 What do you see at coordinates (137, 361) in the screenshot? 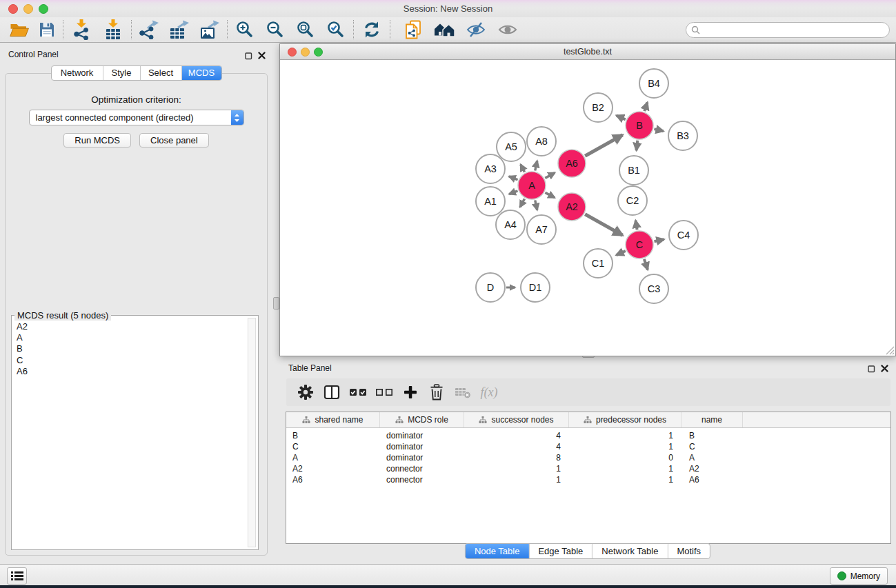
I see `mcds-result-item: C` at bounding box center [137, 361].